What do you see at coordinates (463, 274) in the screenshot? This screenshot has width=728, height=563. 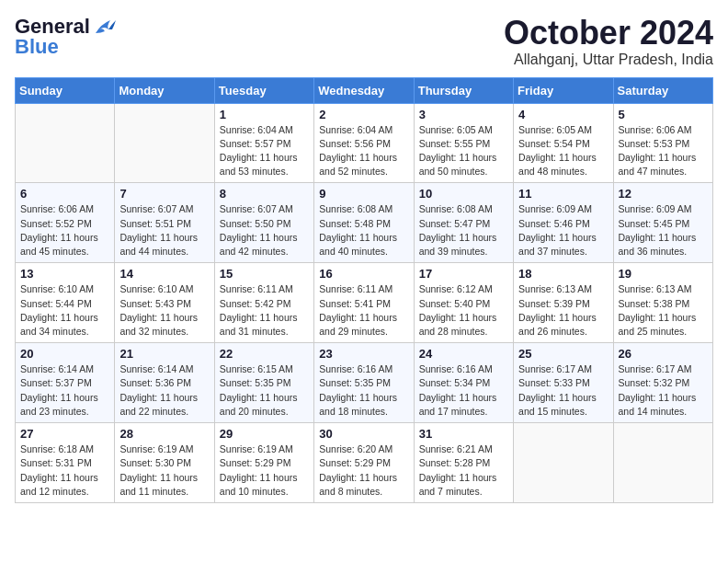 I see `day-number: 17` at bounding box center [463, 274].